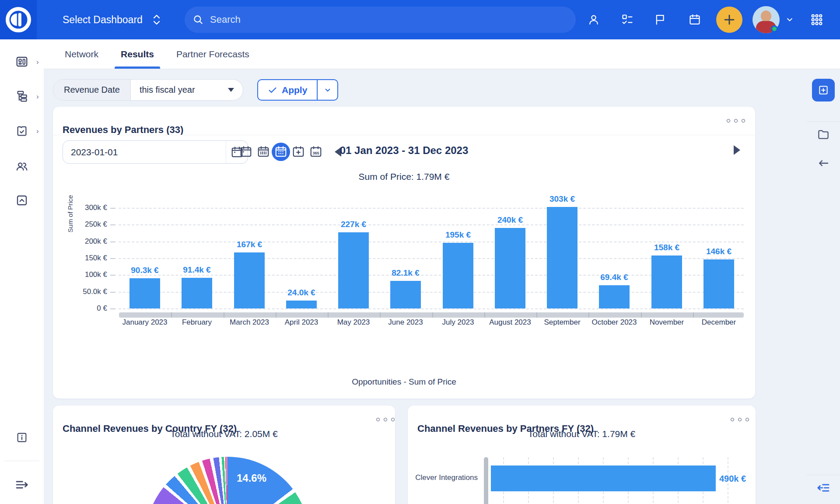  Describe the element at coordinates (594, 20) in the screenshot. I see `contacts-button` at that location.